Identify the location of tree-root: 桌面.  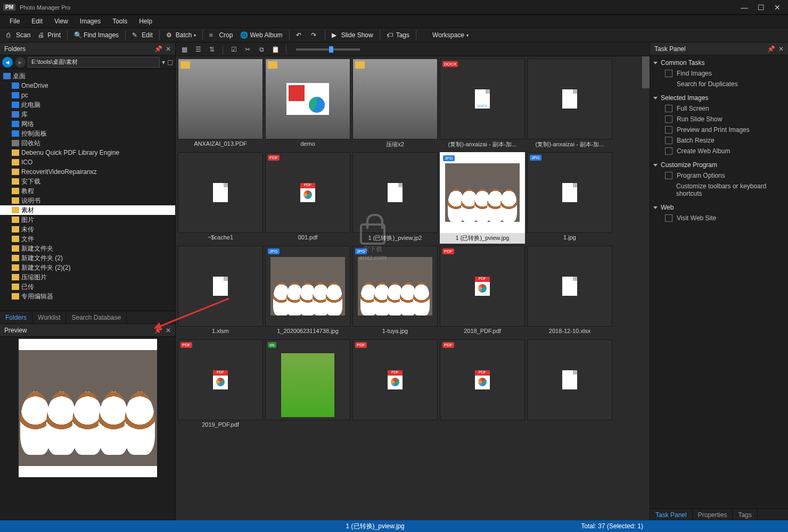
(87, 76).